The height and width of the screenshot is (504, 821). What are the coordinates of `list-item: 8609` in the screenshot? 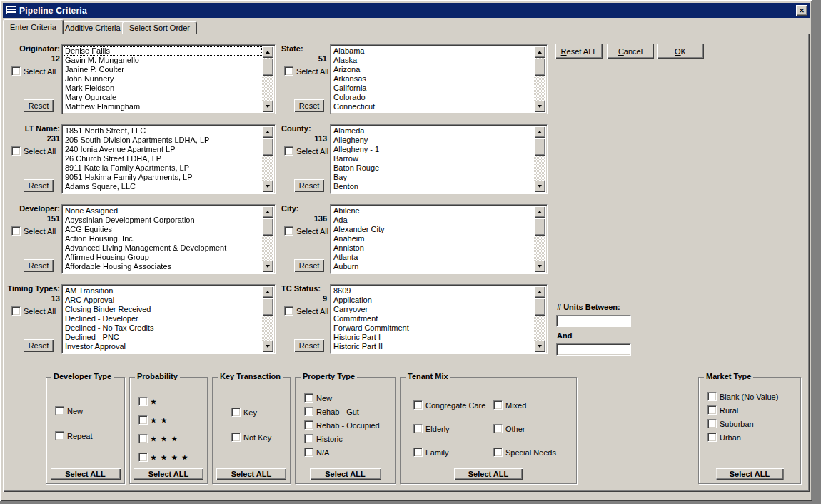 It's located at (433, 291).